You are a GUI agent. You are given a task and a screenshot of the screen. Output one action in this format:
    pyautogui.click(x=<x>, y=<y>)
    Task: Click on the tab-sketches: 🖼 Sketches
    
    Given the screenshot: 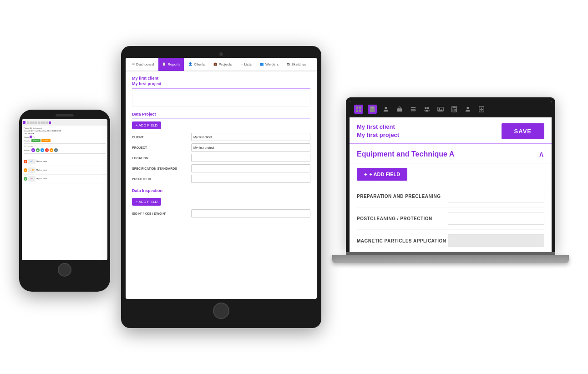 What is the action you would take?
    pyautogui.click(x=297, y=65)
    